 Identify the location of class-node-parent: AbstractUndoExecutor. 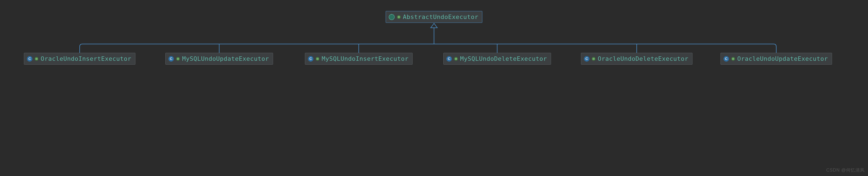
(434, 17).